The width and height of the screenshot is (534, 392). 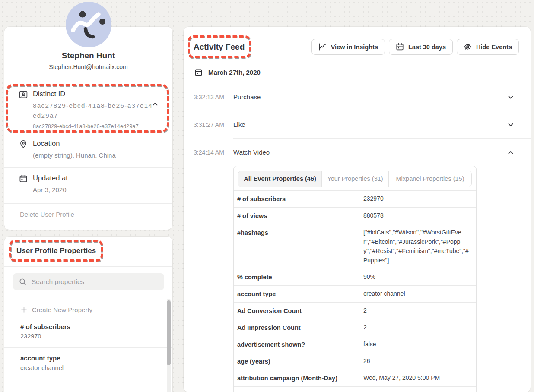 I want to click on avatar, so click(x=89, y=25).